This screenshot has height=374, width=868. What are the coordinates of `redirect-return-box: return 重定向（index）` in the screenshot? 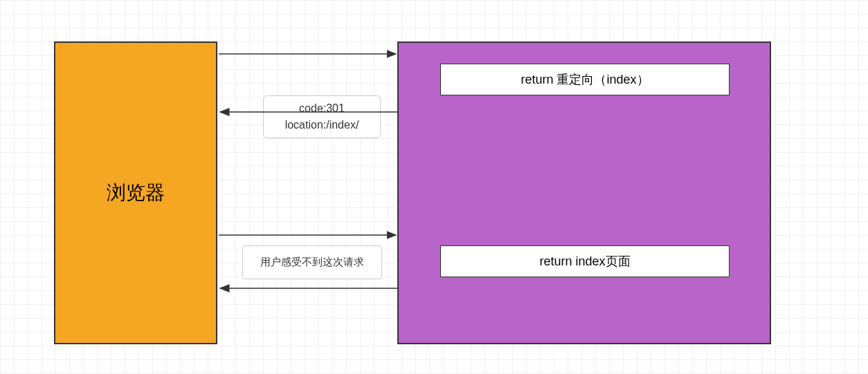 It's located at (585, 80).